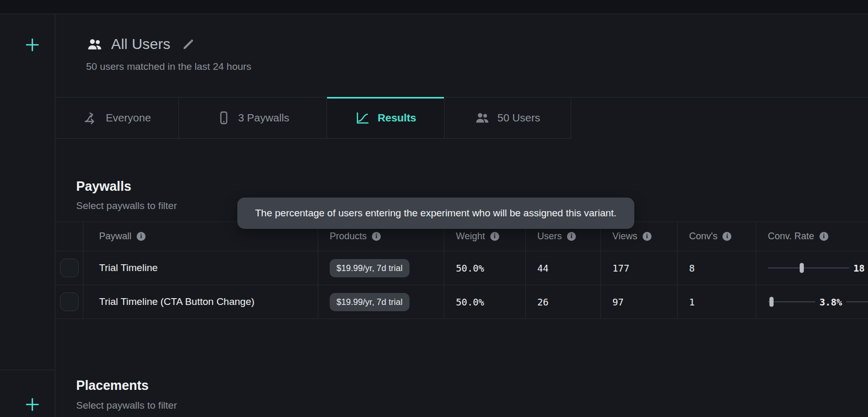 The width and height of the screenshot is (868, 417). What do you see at coordinates (812, 302) in the screenshot?
I see `conv-rate-cell: 3.8%` at bounding box center [812, 302].